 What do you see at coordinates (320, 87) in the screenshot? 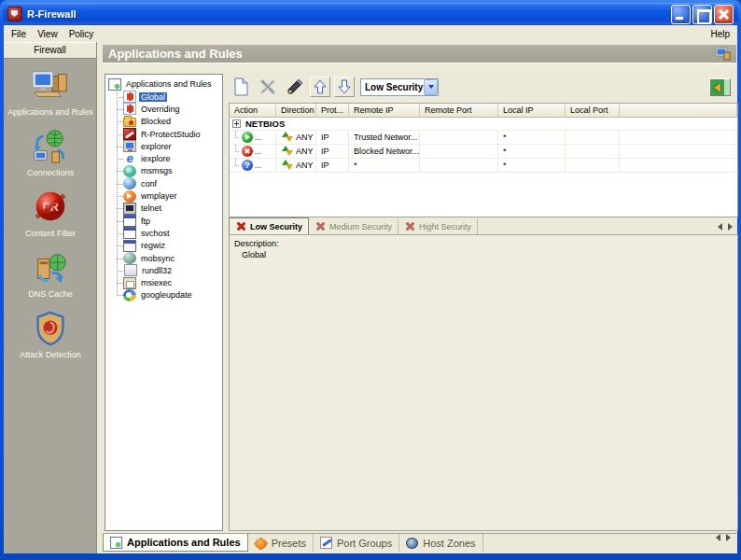
I see `move-up-button` at bounding box center [320, 87].